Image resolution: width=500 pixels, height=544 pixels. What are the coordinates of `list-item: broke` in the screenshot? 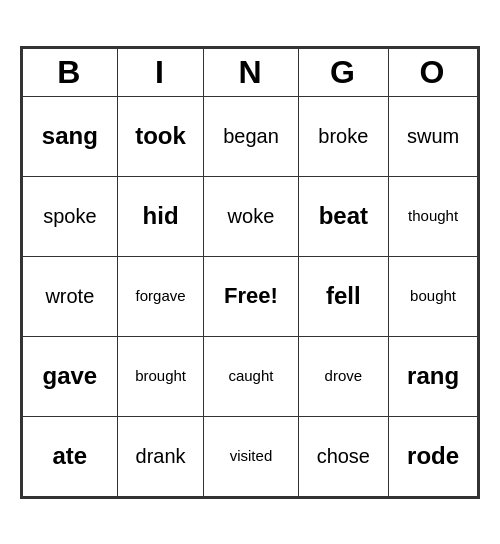 It's located at (344, 136).